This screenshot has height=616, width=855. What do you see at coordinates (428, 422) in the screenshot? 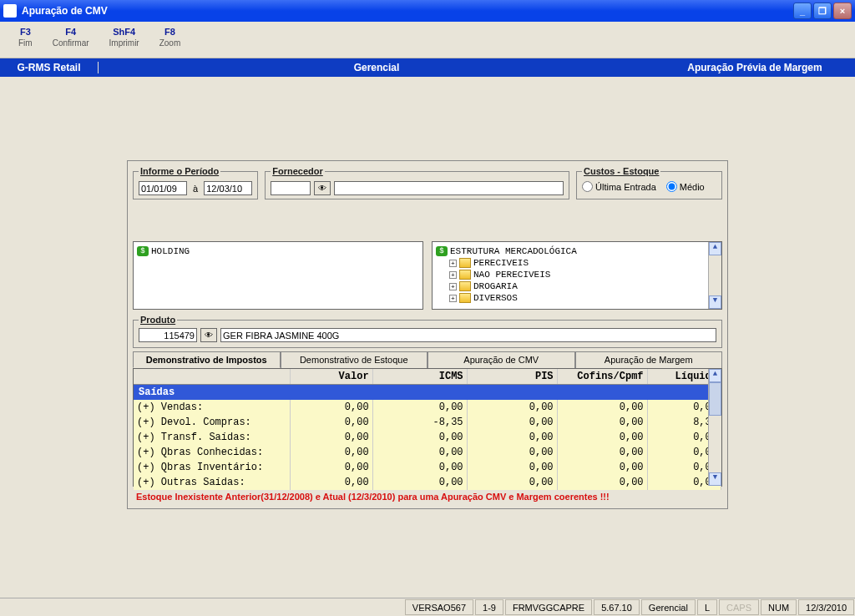
I see `grid-row: (+) Devol. Compras:0,00-8,350,000,008,35` at bounding box center [428, 422].